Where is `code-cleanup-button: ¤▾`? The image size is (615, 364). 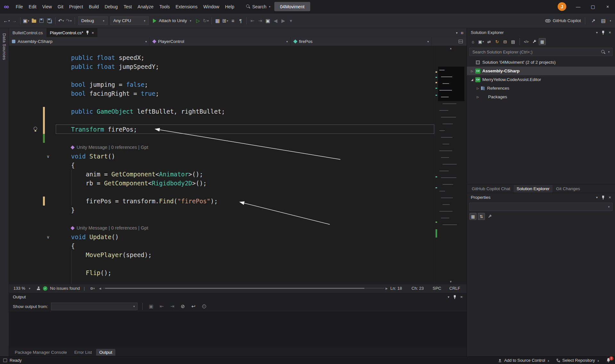 code-cleanup-button: ¤▾ is located at coordinates (93, 288).